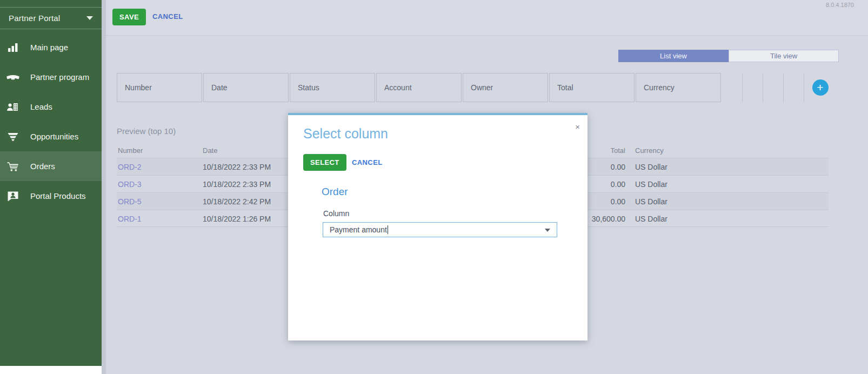 This screenshot has height=374, width=868. What do you see at coordinates (130, 219) in the screenshot?
I see `order-link: ORD-1` at bounding box center [130, 219].